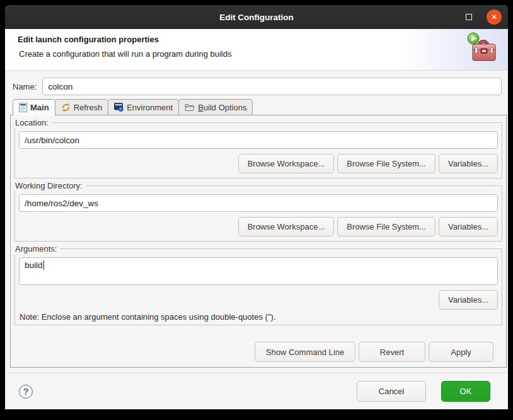 The width and height of the screenshot is (513, 420). I want to click on working-directory-group: Working Directory: Browse Workspace... B…, so click(258, 213).